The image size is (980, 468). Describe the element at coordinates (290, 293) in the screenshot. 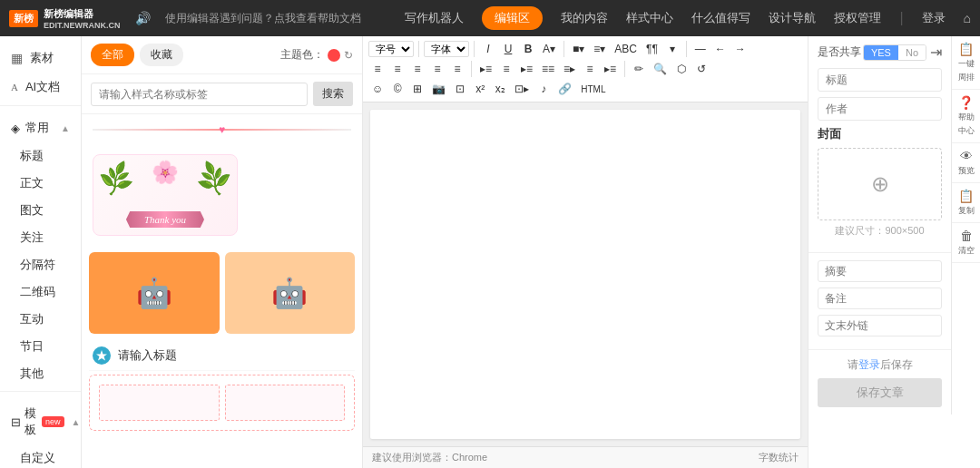

I see `sticker-card-2: 🤖` at that location.